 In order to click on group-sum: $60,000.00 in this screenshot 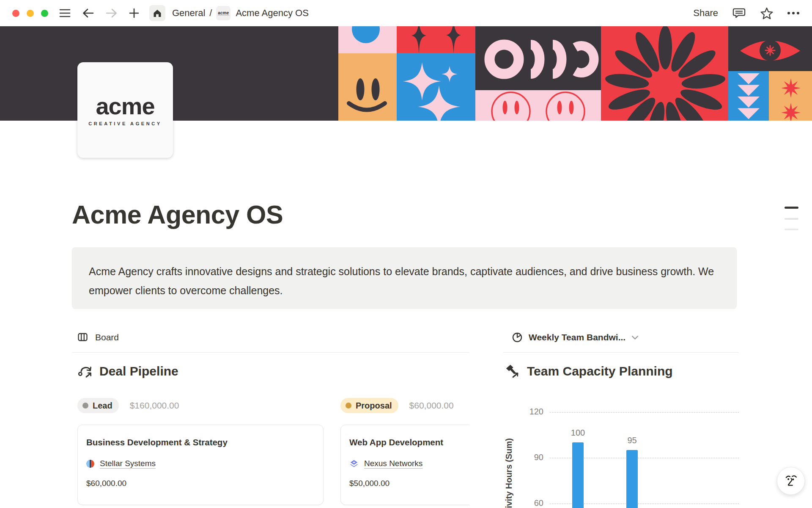, I will do `click(431, 406)`.